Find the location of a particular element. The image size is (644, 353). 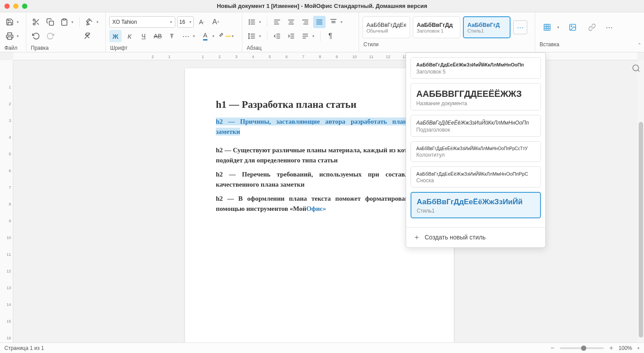

titlebar: Новый документ 1 [Изменен] - МойОфис Ста… is located at coordinates (322, 6).